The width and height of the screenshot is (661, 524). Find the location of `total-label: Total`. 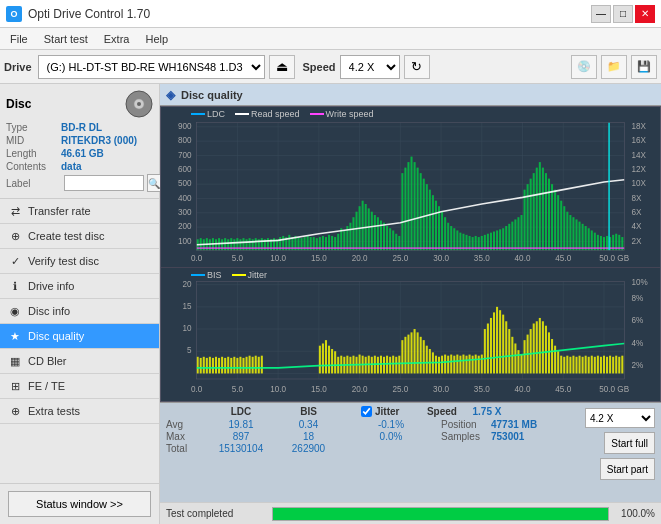

total-label: Total is located at coordinates (186, 448).